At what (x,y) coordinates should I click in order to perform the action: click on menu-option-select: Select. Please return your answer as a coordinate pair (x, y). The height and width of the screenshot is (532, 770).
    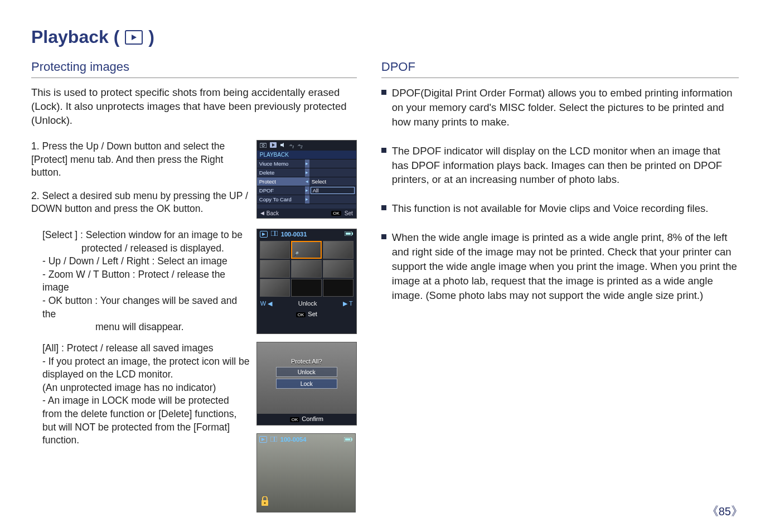
    Looking at the image, I should click on (333, 182).